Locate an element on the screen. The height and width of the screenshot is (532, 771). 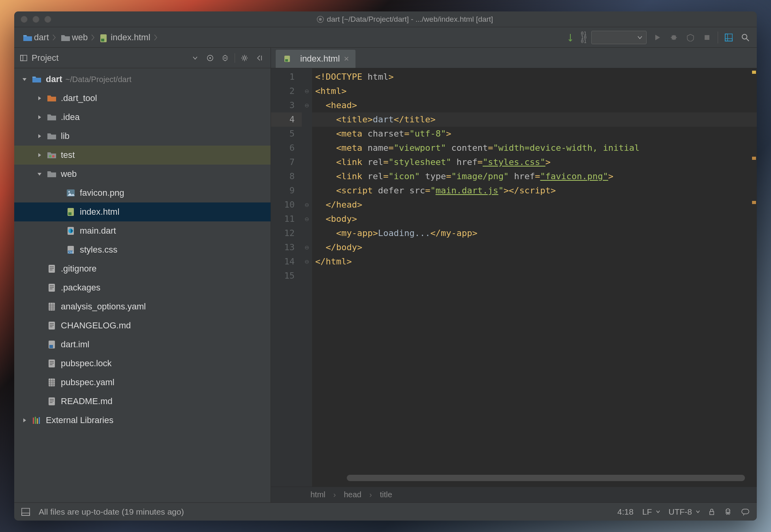
tree-item: index.html is located at coordinates (142, 212).